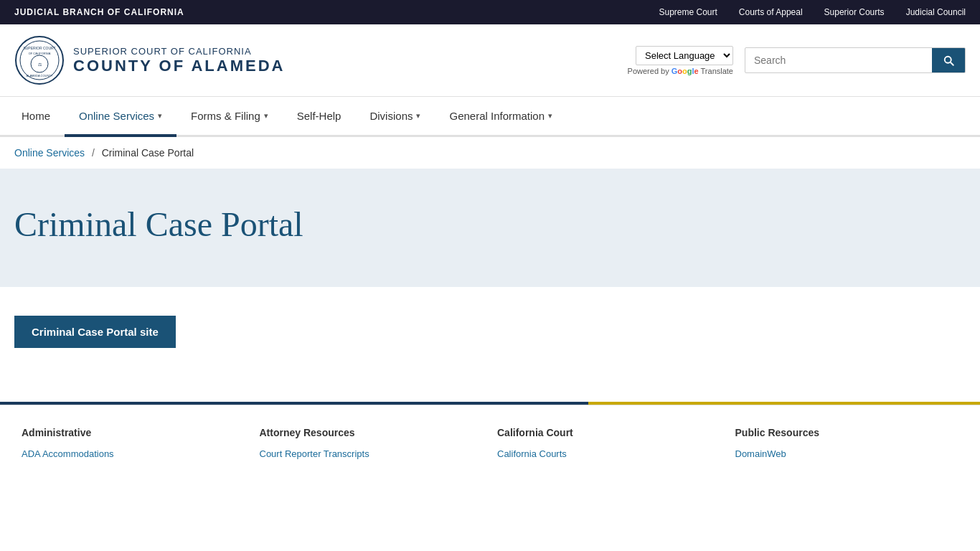 This screenshot has width=980, height=551. Describe the element at coordinates (121, 116) in the screenshot. I see `nav-item-online-services: Online Services ▾` at that location.